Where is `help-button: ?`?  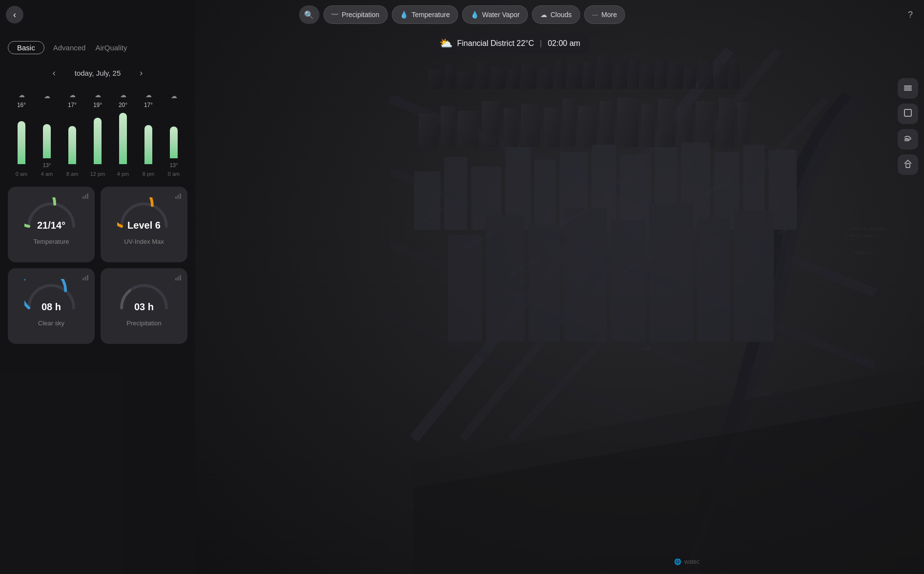
help-button: ? is located at coordinates (910, 15).